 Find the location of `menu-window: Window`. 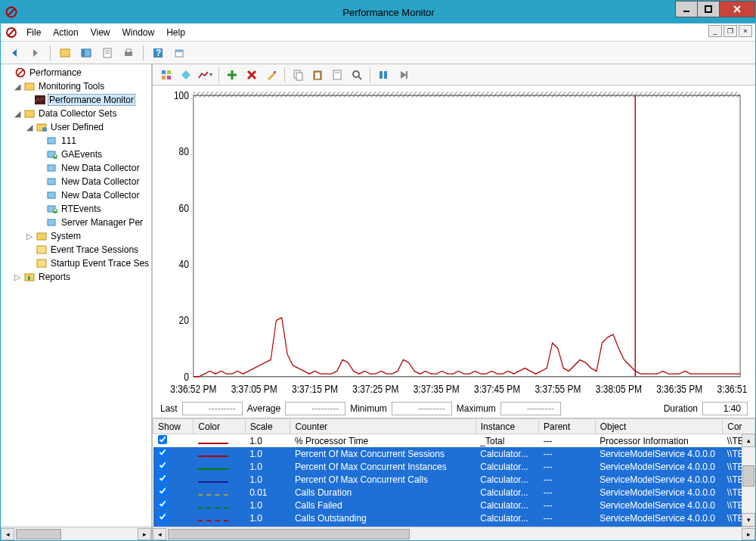

menu-window: Window is located at coordinates (139, 33).